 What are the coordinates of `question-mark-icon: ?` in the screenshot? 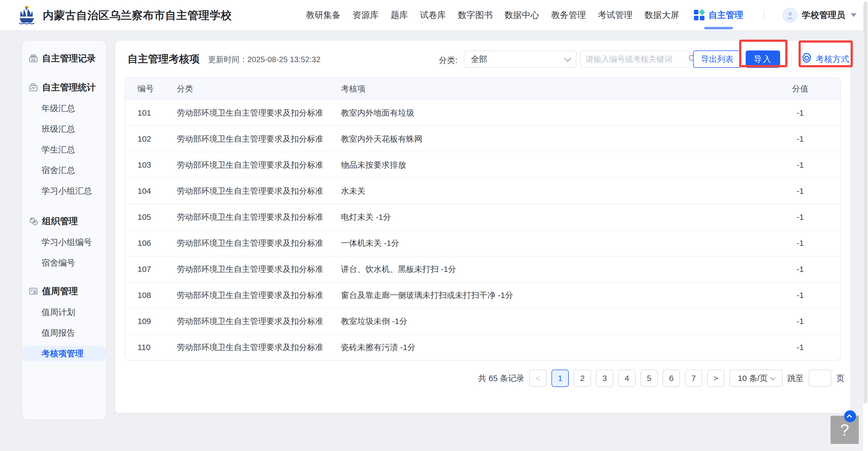 It's located at (844, 430).